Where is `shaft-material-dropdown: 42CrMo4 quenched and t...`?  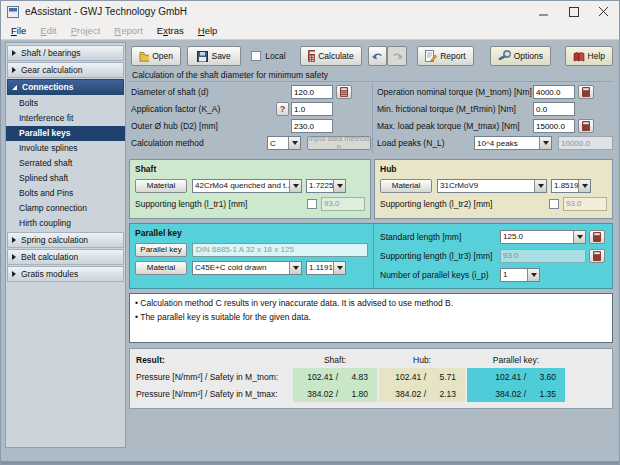 shaft-material-dropdown: 42CrMo4 quenched and t... is located at coordinates (247, 186).